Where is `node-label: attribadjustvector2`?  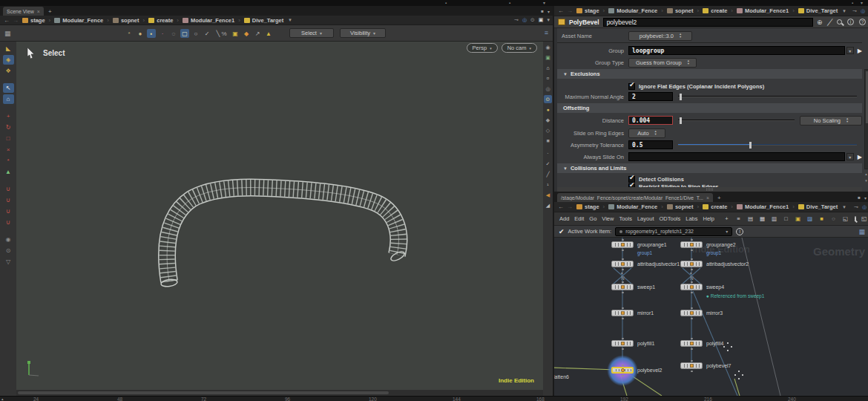
node-label: attribadjustvector2 is located at coordinates (727, 264).